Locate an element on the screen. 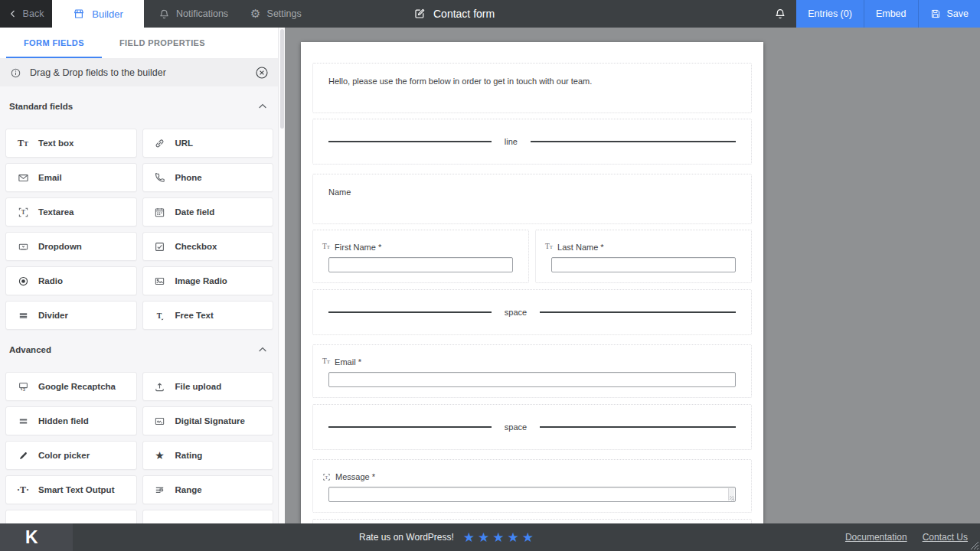 This screenshot has height=551, width=980. field-card-label: Checkbox is located at coordinates (196, 246).